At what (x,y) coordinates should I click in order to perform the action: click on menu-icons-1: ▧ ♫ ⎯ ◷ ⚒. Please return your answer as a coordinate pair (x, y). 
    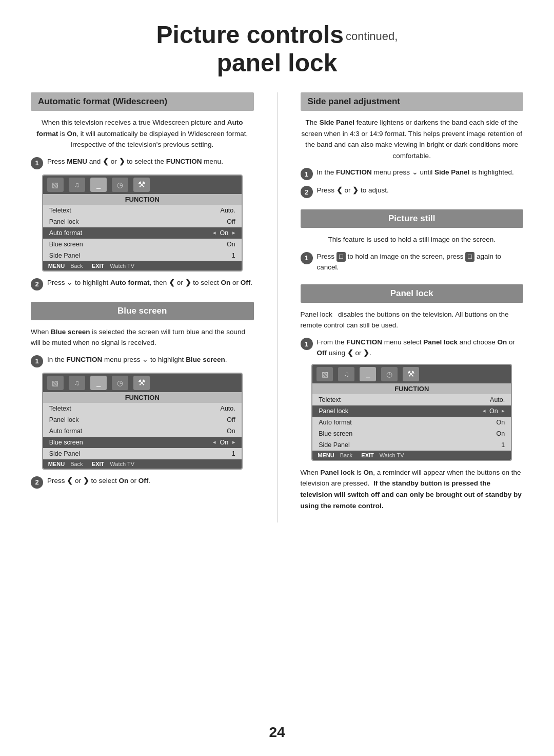
    Looking at the image, I should click on (143, 185).